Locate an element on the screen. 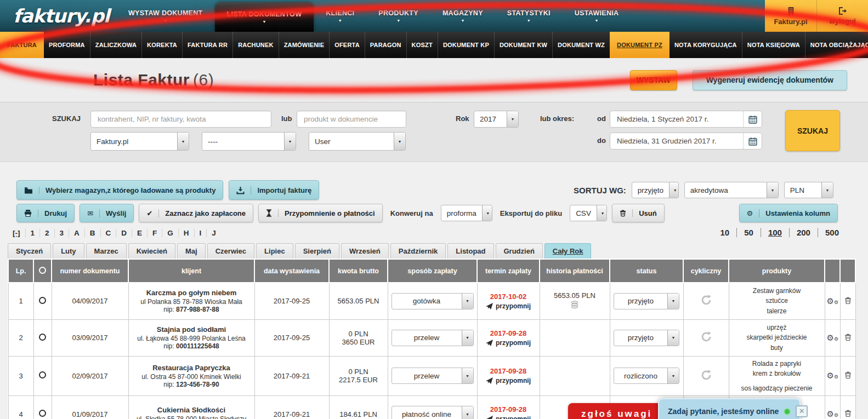 This screenshot has width=868, height=419. tab-paragon: PARAGON is located at coordinates (385, 45).